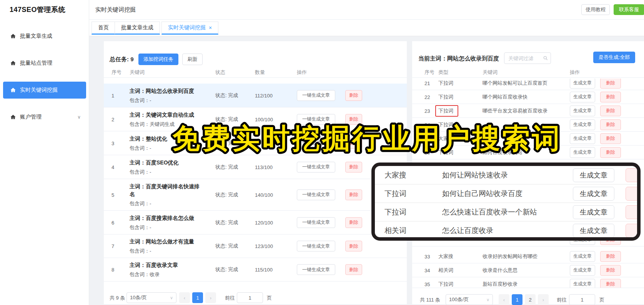  I want to click on table-row: 5 主词：百度关键词排名快速排名包含词：- 状态: 完成 140/100 一键生…, so click(255, 195).